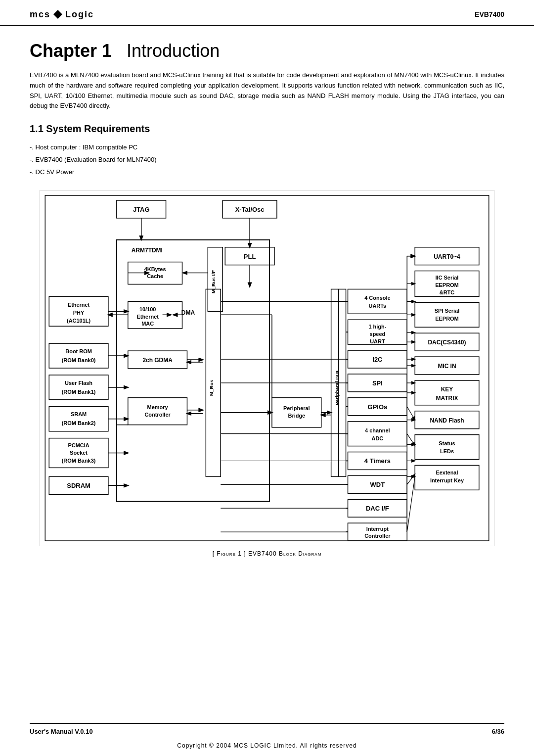 The height and width of the screenshot is (756, 534). I want to click on svg-text: KEY, so click(447, 389).